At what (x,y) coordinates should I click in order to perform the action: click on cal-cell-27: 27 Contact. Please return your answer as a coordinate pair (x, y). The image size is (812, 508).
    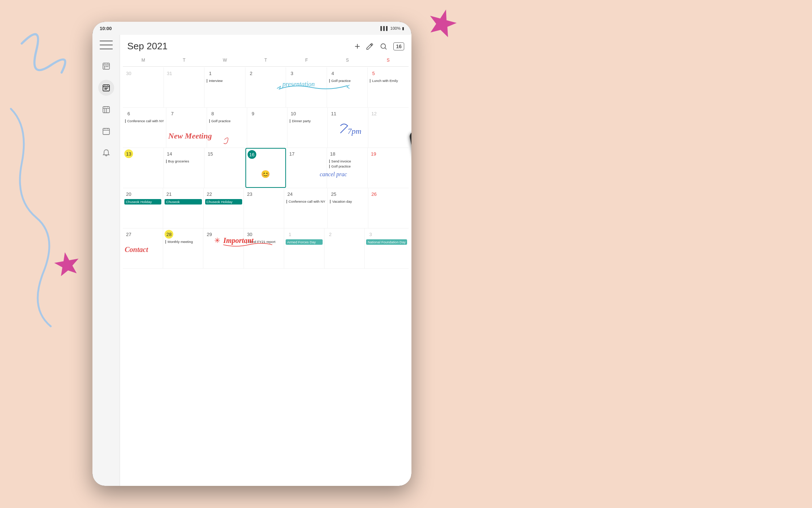
    Looking at the image, I should click on (143, 248).